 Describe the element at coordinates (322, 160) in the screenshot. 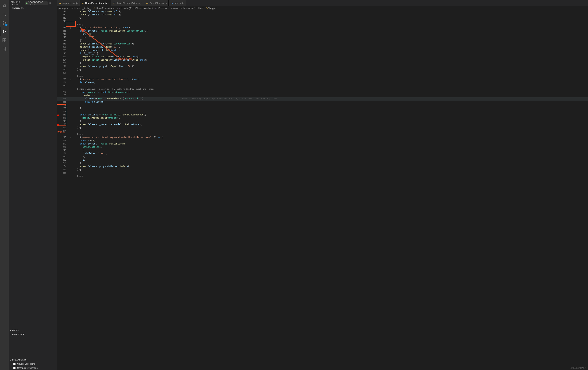

I see `code-line: 252 a,` at that location.